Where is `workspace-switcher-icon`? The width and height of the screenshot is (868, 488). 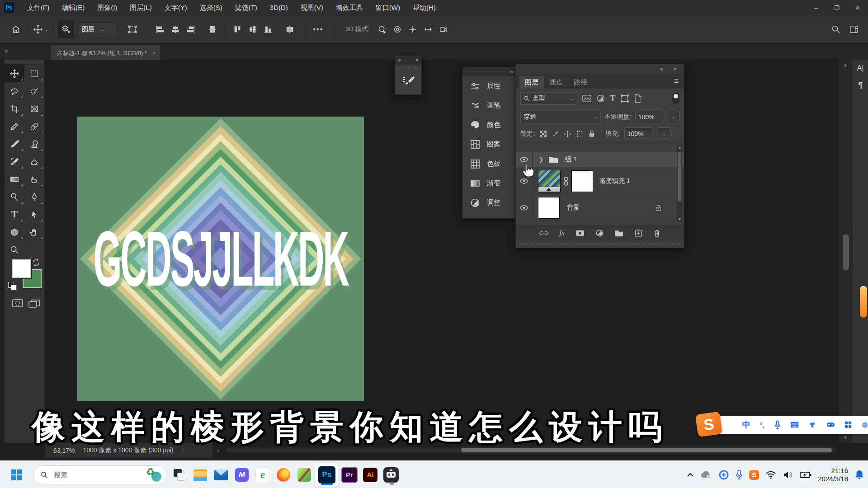
workspace-switcher-icon is located at coordinates (854, 29).